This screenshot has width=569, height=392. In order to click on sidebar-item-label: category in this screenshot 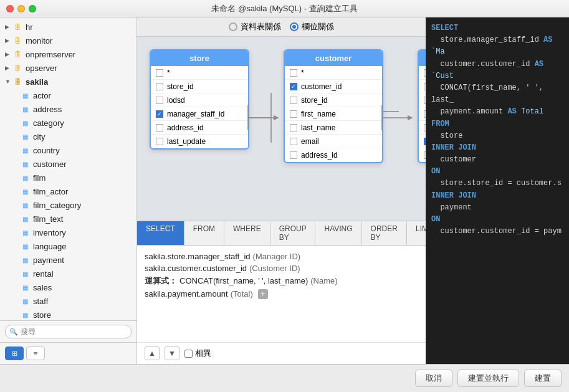, I will do `click(49, 123)`.